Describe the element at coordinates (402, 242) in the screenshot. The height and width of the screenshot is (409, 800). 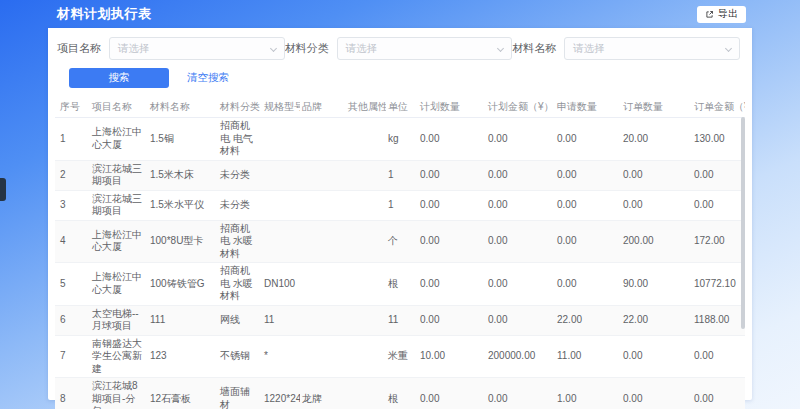
I see `cell-unit: 个` at that location.